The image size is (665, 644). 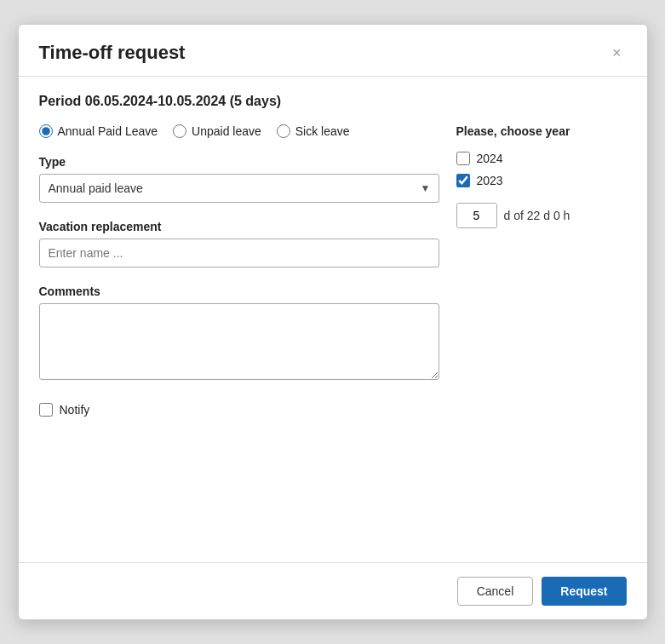 I want to click on type-select-wrapper: Annual paid leave Unpaid leave Sick leav…, so click(x=239, y=188).